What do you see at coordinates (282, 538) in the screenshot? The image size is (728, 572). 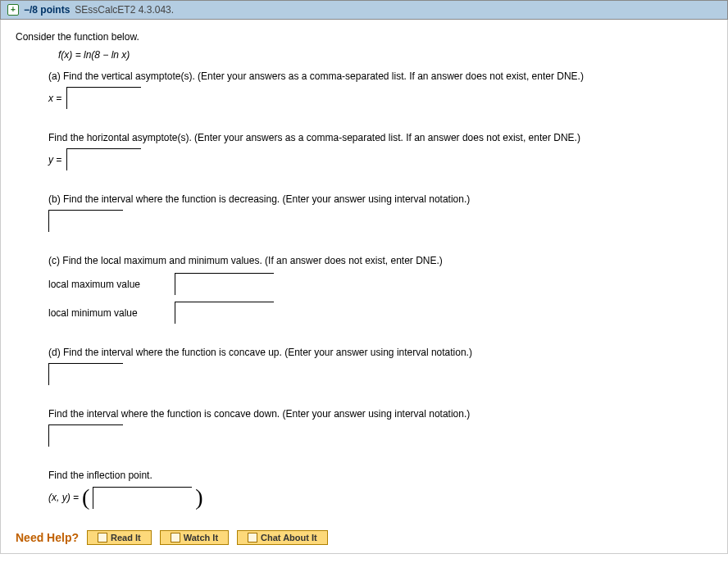 I see `chat-about-it-button: Chat About It` at bounding box center [282, 538].